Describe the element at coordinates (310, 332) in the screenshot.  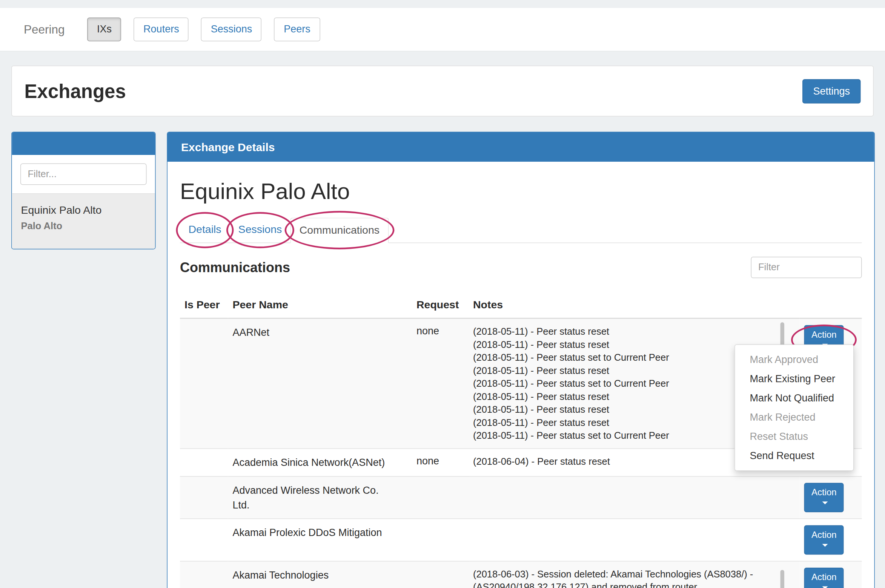
I see `peer-name: AARNet` at that location.